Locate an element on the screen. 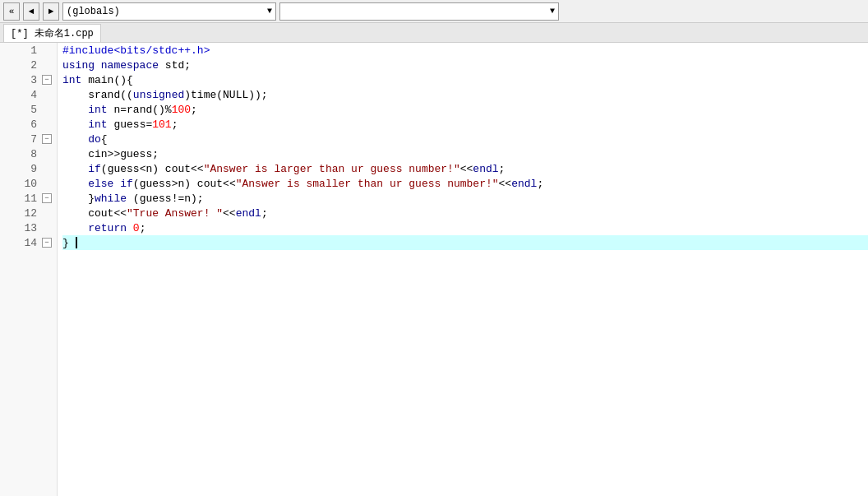  nav-next-button: ► is located at coordinates (51, 12).